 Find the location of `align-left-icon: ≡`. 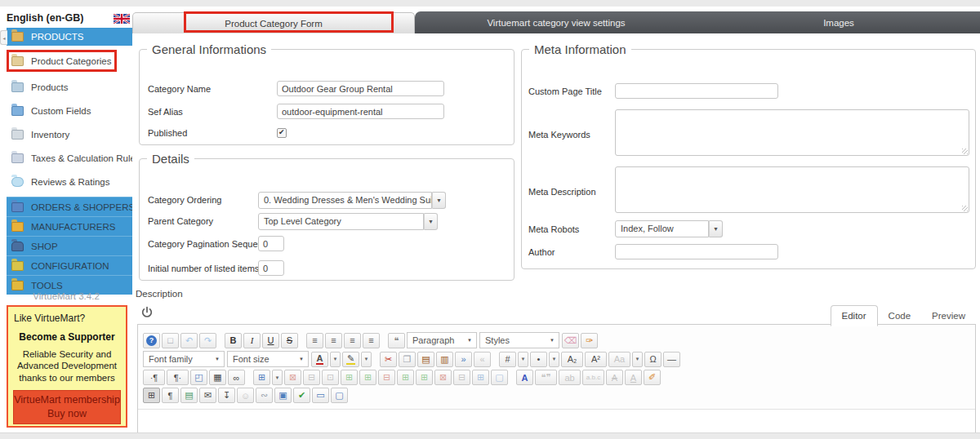

align-left-icon: ≡ is located at coordinates (315, 341).